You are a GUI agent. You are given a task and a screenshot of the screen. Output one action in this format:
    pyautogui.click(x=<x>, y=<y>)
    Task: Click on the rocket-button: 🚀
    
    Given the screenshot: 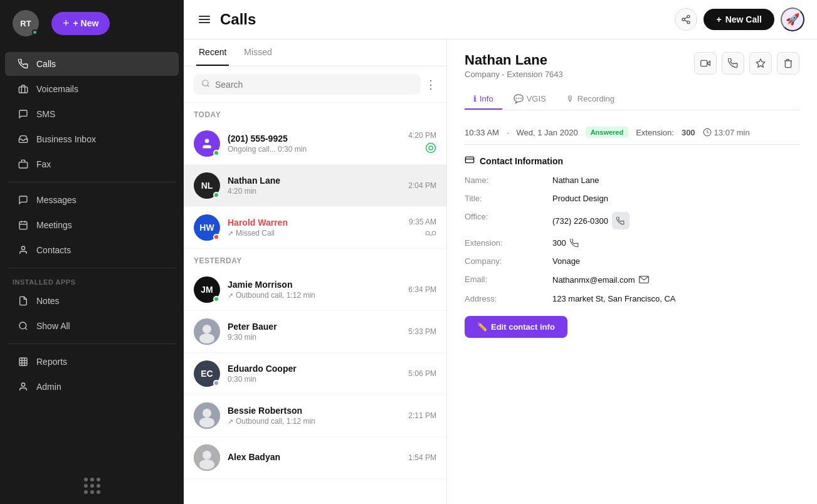 What is the action you would take?
    pyautogui.click(x=793, y=19)
    